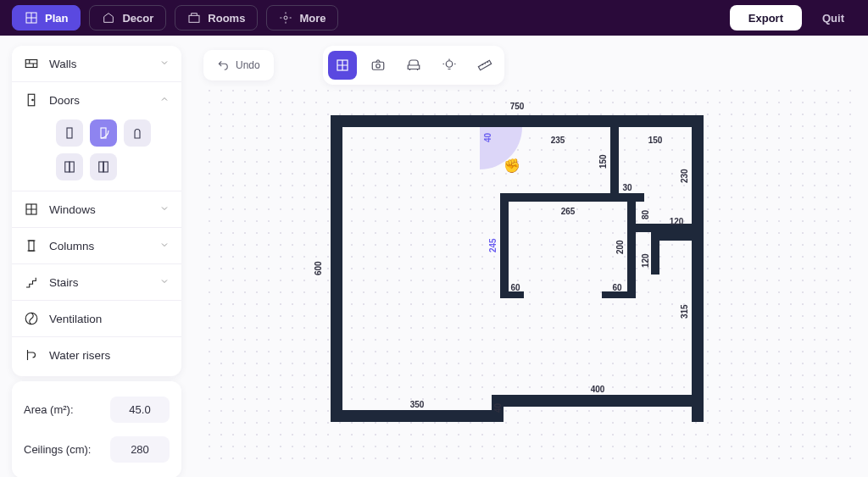 Image resolution: width=868 pixels, height=477 pixels. What do you see at coordinates (64, 100) in the screenshot?
I see `sidebar-item-label: Doors` at bounding box center [64, 100].